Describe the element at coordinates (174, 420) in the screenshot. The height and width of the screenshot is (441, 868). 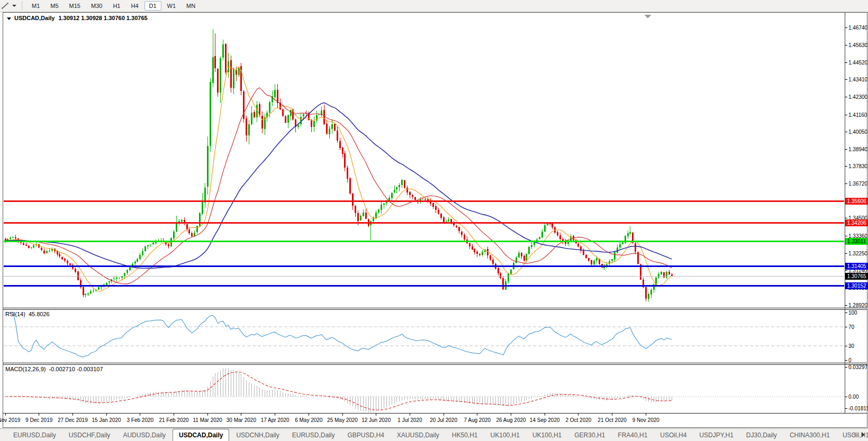
I see `date-label: 21 Feb 2020` at that location.